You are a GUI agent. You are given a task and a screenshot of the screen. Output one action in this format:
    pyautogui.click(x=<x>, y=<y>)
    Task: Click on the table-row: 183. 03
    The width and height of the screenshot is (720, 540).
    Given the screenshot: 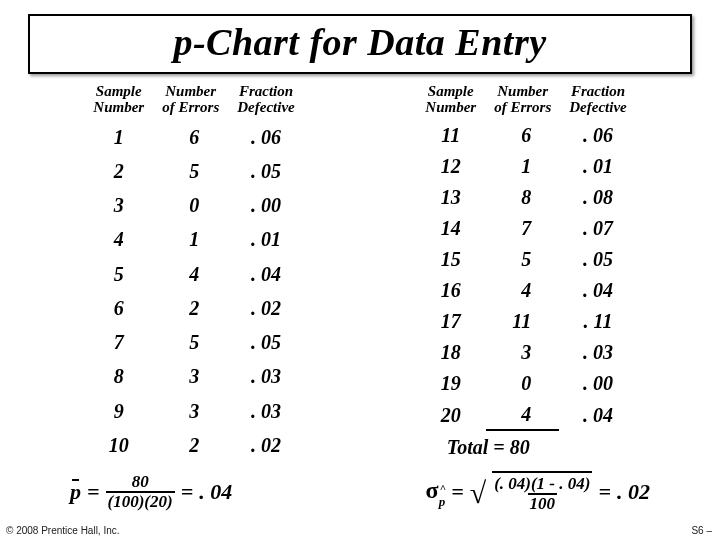 What is the action you would take?
    pyautogui.click(x=526, y=352)
    